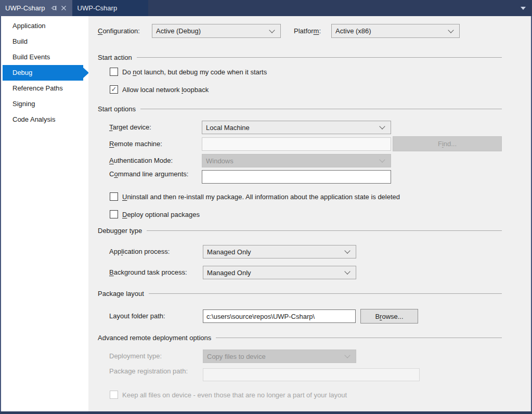 This screenshot has height=414, width=532. What do you see at coordinates (137, 316) in the screenshot?
I see `layout-folder-path-label: Layout folder path:` at bounding box center [137, 316].